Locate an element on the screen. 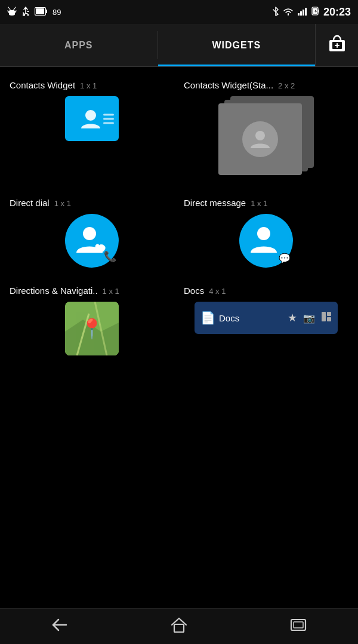 The width and height of the screenshot is (358, 644). widget-cell-contacts: Contacts Widget 1 x 1 is located at coordinates (92, 133).